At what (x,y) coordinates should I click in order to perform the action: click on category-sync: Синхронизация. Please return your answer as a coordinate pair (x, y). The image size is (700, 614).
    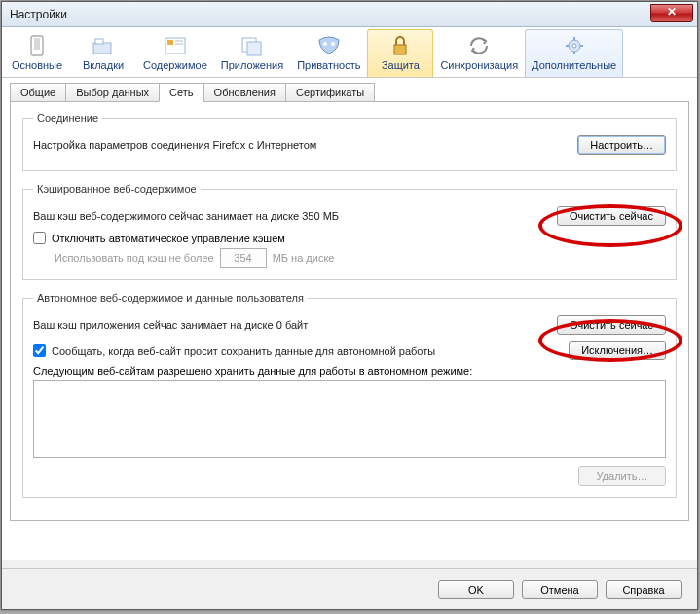
    Looking at the image, I should click on (479, 53).